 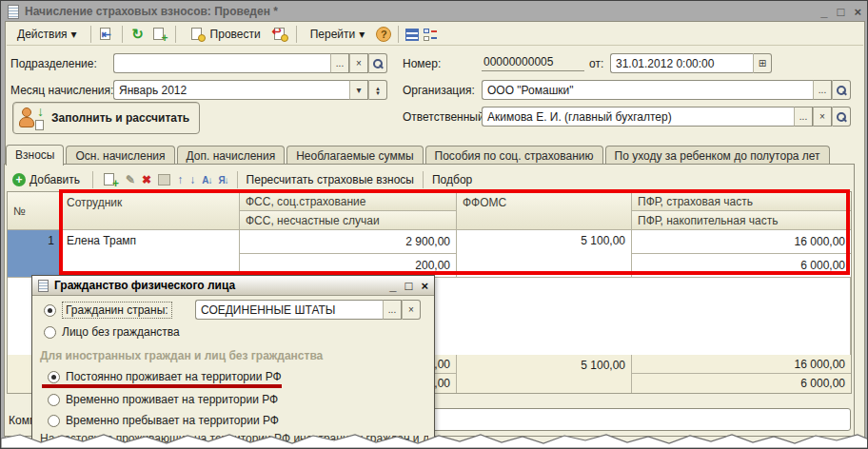 What do you see at coordinates (803, 116) in the screenshot?
I see `responsible-ellipsis-button: ...` at bounding box center [803, 116].